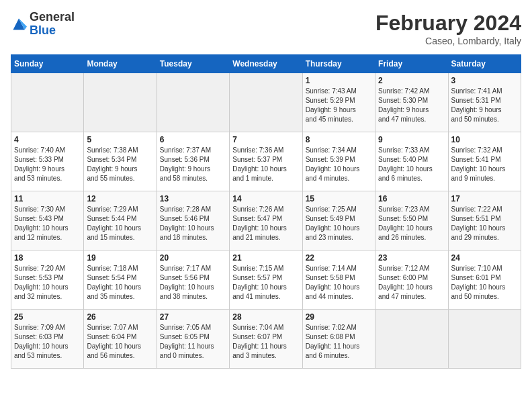 The width and height of the screenshot is (532, 411). Describe the element at coordinates (47, 283) in the screenshot. I see `day-info: Sunrise: 7:20 AM Sunset: 5:53 PM Dayligh…` at that location.